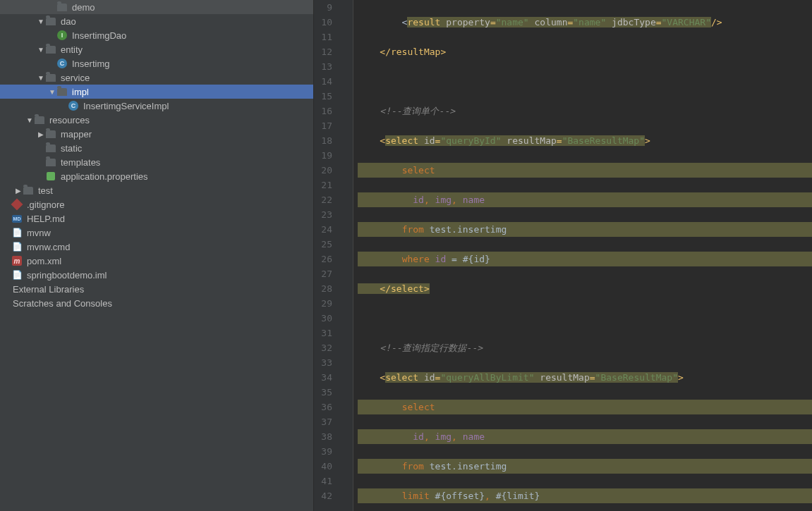 The image size is (812, 511). I want to click on tree-item-mapper: ▶mapper, so click(157, 134).